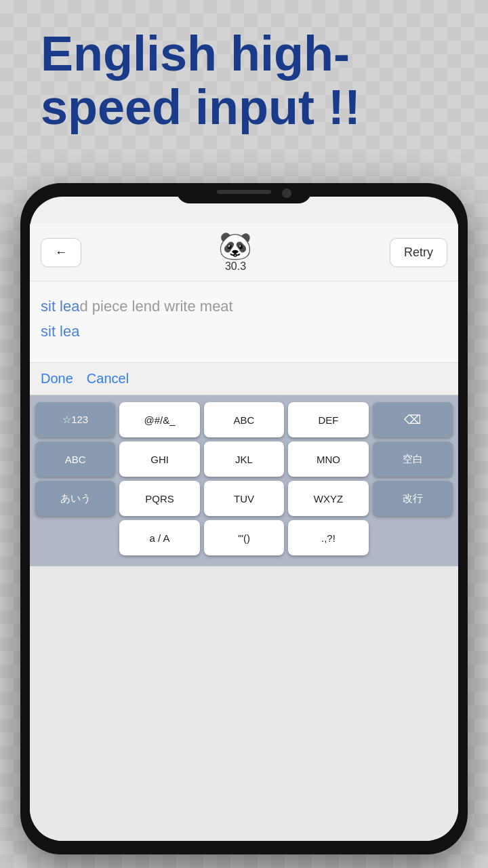  What do you see at coordinates (159, 498) in the screenshot?
I see `key-pqrs: PQRS` at bounding box center [159, 498].